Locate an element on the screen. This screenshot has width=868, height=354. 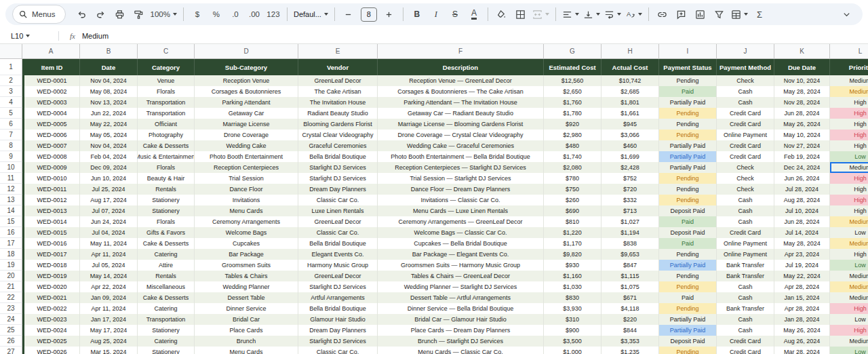
cell-B22: Jan 09, 2024 is located at coordinates (108, 298).